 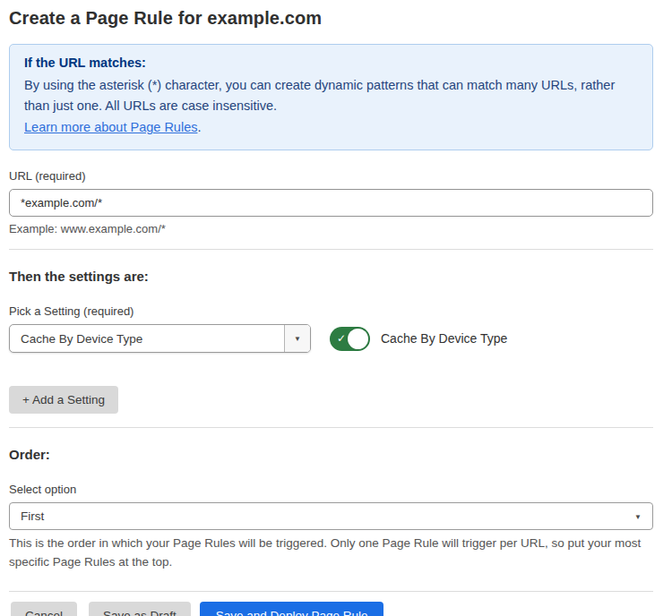 What do you see at coordinates (332, 175) in the screenshot?
I see `url-field-label: URL (required)` at bounding box center [332, 175].